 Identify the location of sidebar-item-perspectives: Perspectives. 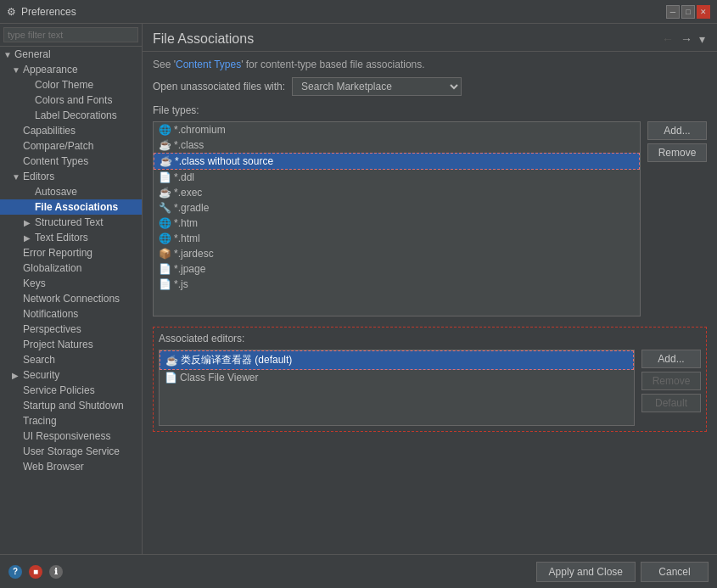
(71, 329).